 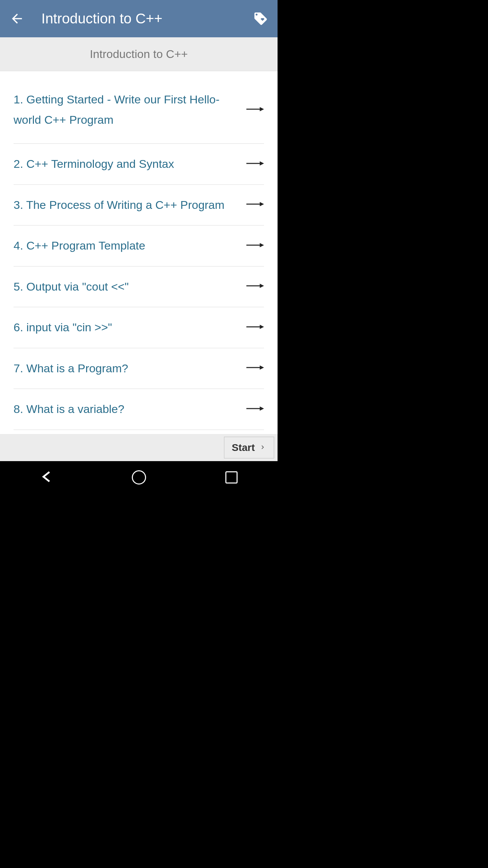 I want to click on appbar: Introduction to C++, so click(x=139, y=19).